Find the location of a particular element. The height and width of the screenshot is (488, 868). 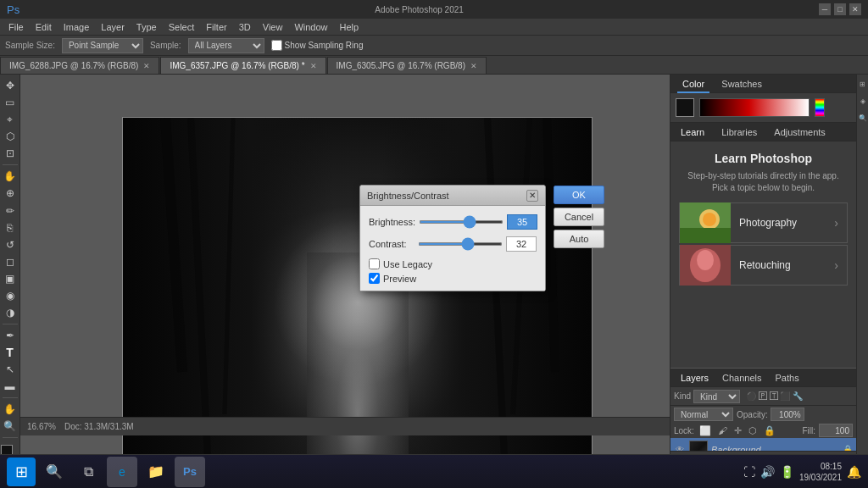

fill-label: Fill: is located at coordinates (809, 430).